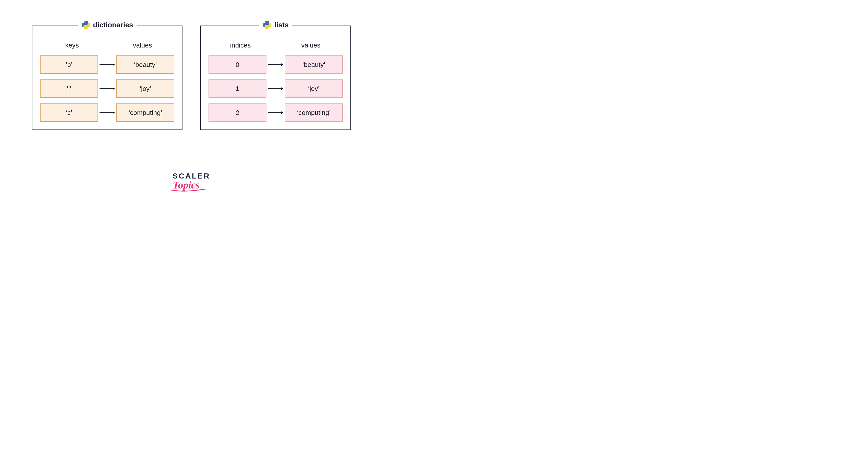  What do you see at coordinates (276, 89) in the screenshot?
I see `list-row: 1 ‘joy’` at bounding box center [276, 89].